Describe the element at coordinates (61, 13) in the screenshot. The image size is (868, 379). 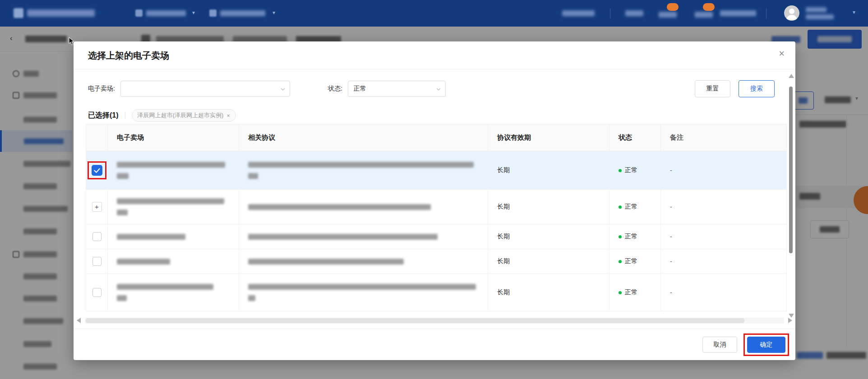
I see `brand-title-blurred` at that location.